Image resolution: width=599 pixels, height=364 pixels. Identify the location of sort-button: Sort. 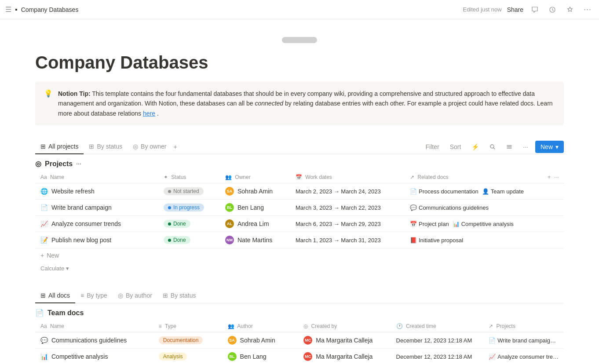
(456, 147).